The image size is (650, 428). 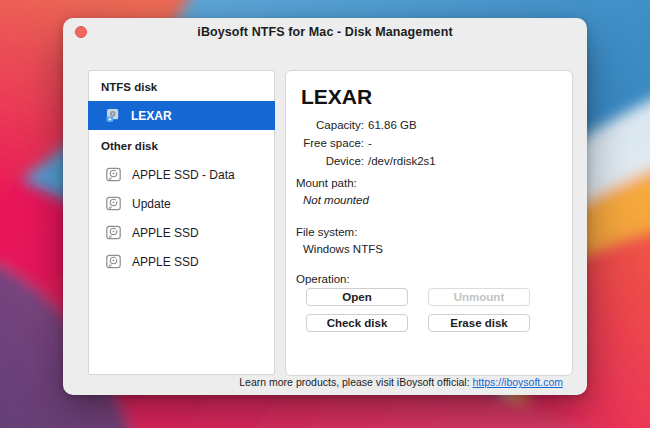 I want to click on open-button: Open, so click(x=357, y=297).